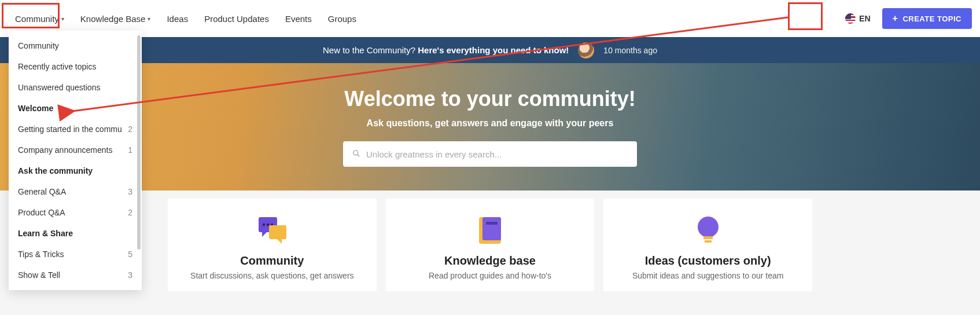 This screenshot has width=980, height=315. Describe the element at coordinates (906, 19) in the screenshot. I see `nav-right: EN + CREATE TOPIC` at that location.